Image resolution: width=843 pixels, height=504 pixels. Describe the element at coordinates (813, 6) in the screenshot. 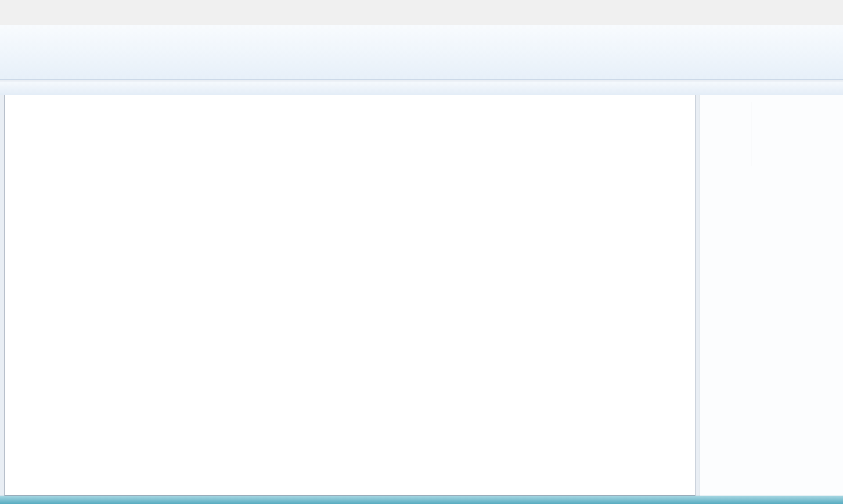

I see `maximize-button` at that location.